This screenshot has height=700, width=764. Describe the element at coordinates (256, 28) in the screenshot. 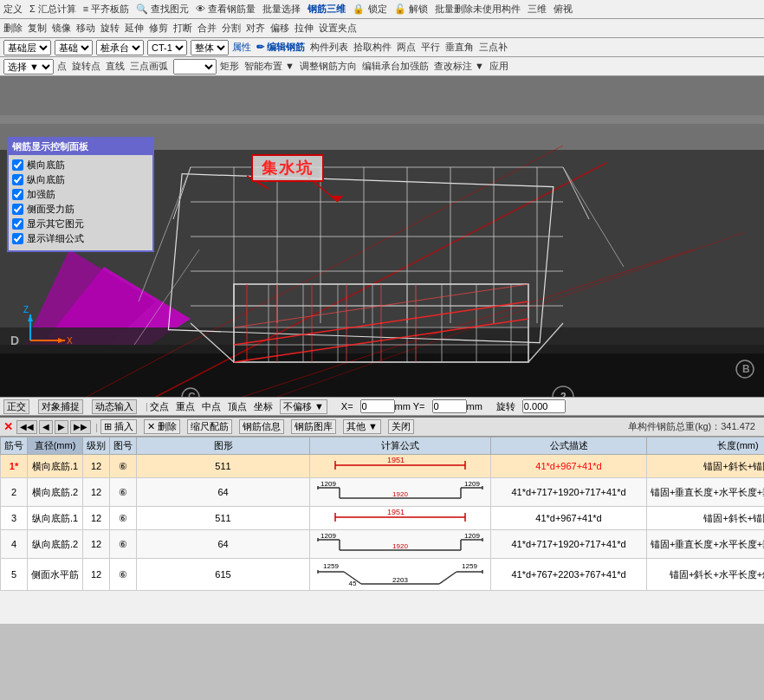

I see `btn-align: 对齐` at that location.